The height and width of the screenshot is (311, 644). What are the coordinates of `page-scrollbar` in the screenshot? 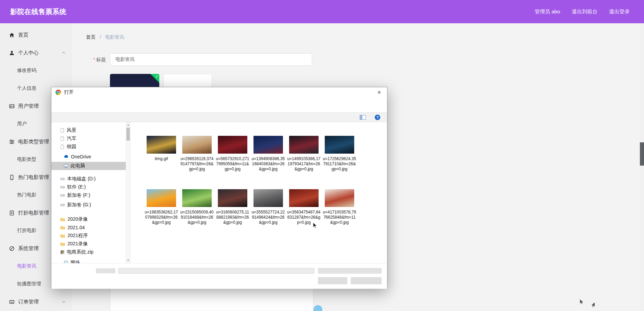 It's located at (642, 167).